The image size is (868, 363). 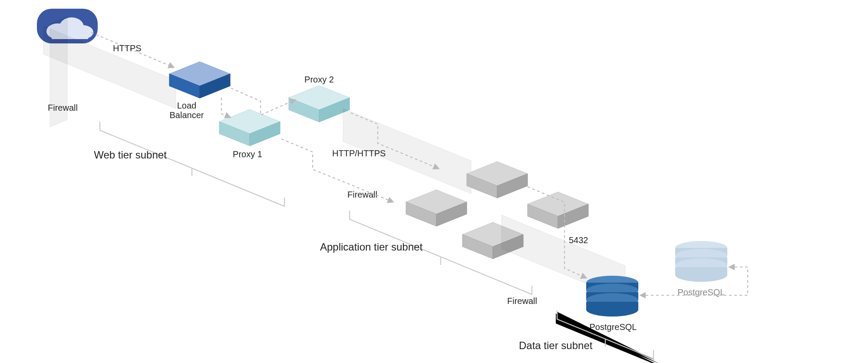 What do you see at coordinates (63, 108) in the screenshot?
I see `firewall-1-label: Firewall` at bounding box center [63, 108].